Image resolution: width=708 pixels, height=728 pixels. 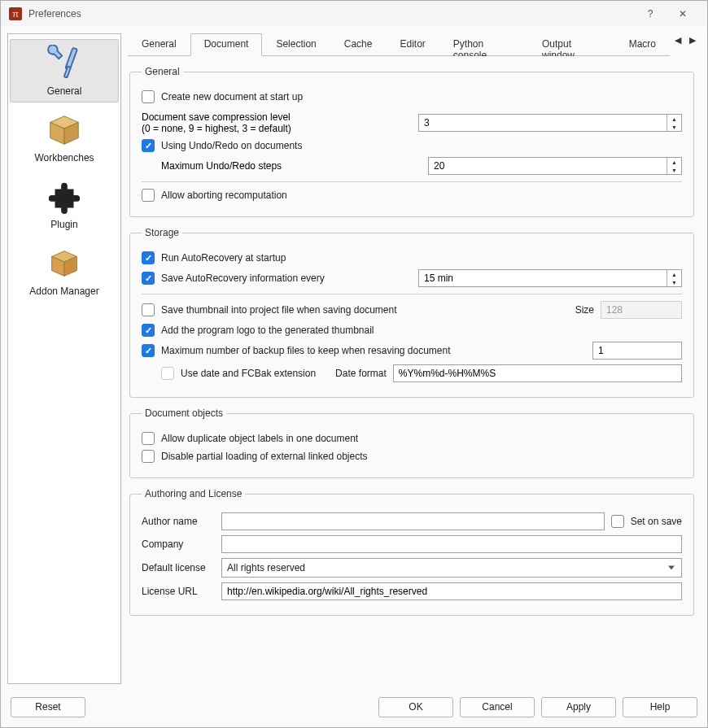 I want to click on plugin-icon, so click(x=64, y=197).